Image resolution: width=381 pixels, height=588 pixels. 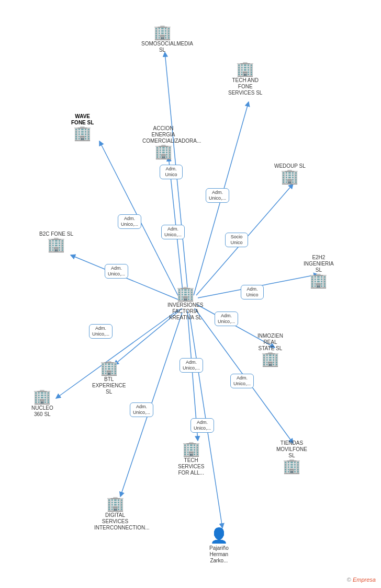 What do you see at coordinates (115, 522) in the screenshot?
I see `label-digital-services: DIGITALSERVICESINTERCONNECTION...` at bounding box center [115, 522].